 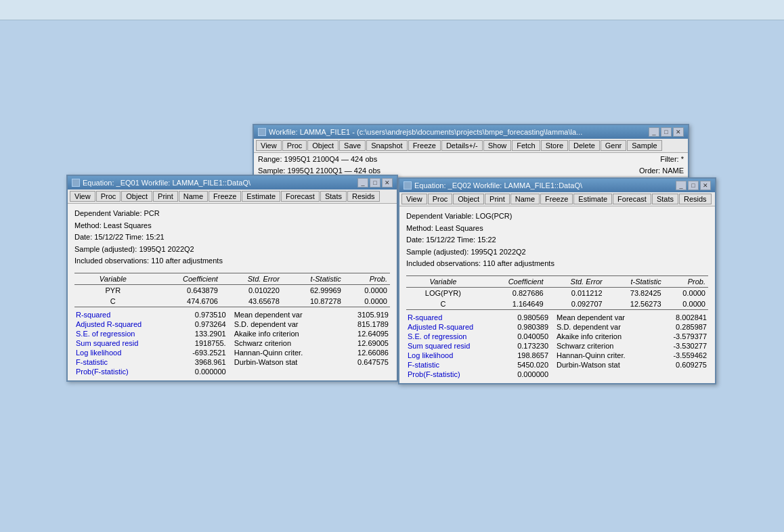 I want to click on eq1-proc-btn: Proc, so click(x=108, y=196).